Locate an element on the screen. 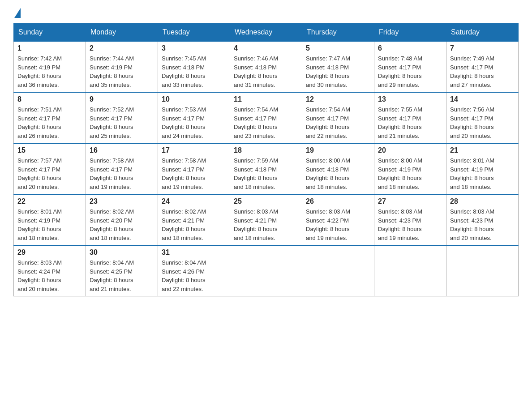 The width and height of the screenshot is (532, 411). weekday-header-saturday: Saturday is located at coordinates (483, 33).